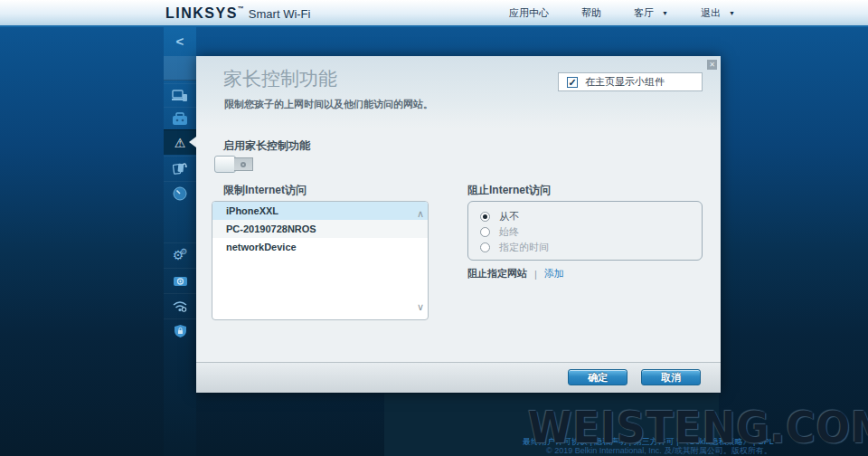 Image resolution: width=868 pixels, height=456 pixels. Describe the element at coordinates (202, 13) in the screenshot. I see `brand-name: LINKSYS` at that location.